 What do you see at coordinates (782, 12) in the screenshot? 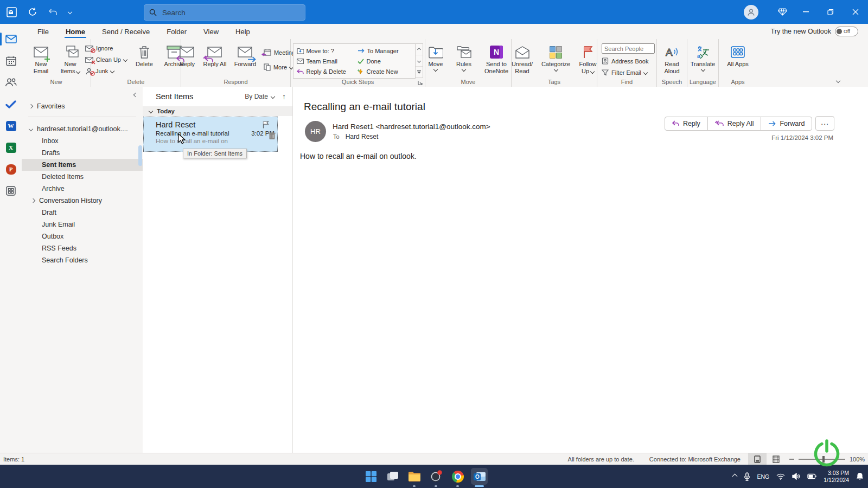
I see `premium-diamond-icon` at bounding box center [782, 12].